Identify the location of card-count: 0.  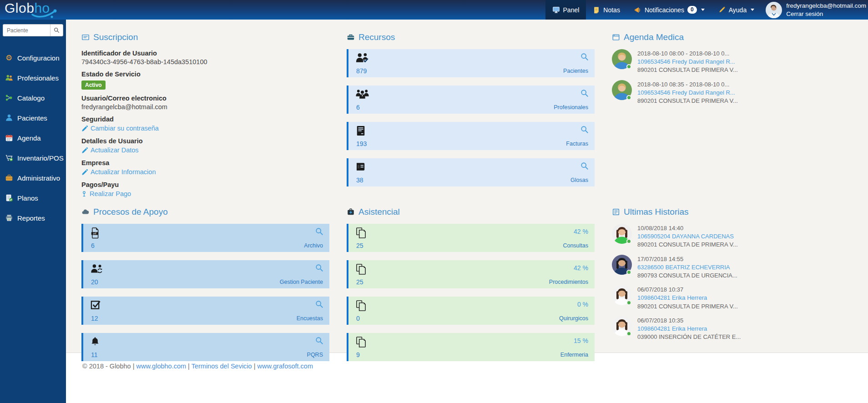
(358, 318).